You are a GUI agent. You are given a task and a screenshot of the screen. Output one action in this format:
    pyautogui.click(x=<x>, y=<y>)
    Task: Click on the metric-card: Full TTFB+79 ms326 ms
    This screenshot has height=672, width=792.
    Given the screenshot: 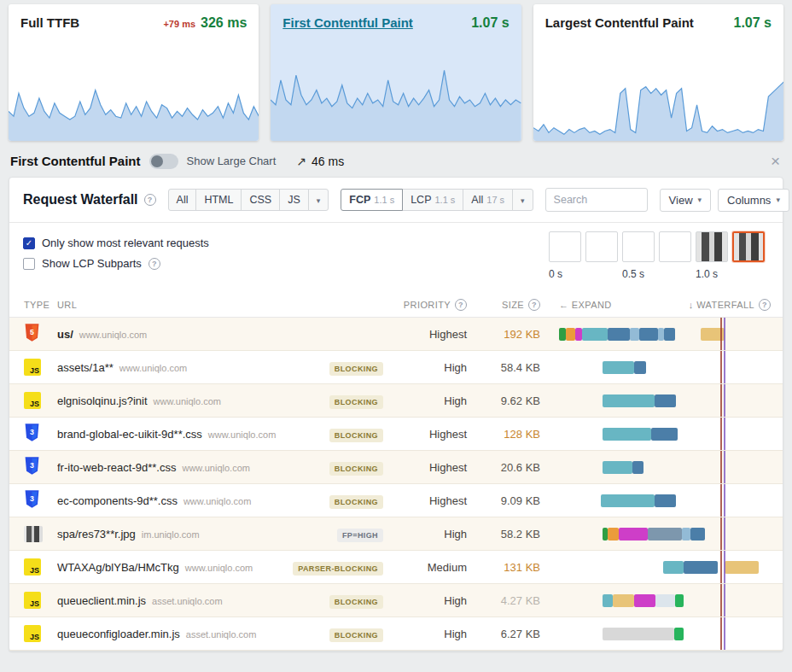 What is the action you would take?
    pyautogui.click(x=133, y=73)
    